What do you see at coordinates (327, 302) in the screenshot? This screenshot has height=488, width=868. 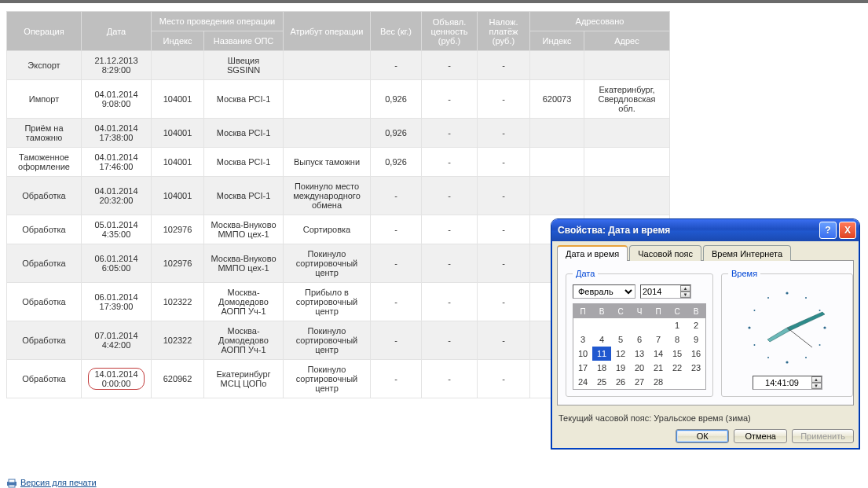 I see `table-cell: Прибыло в сортировочный центр` at bounding box center [327, 302].